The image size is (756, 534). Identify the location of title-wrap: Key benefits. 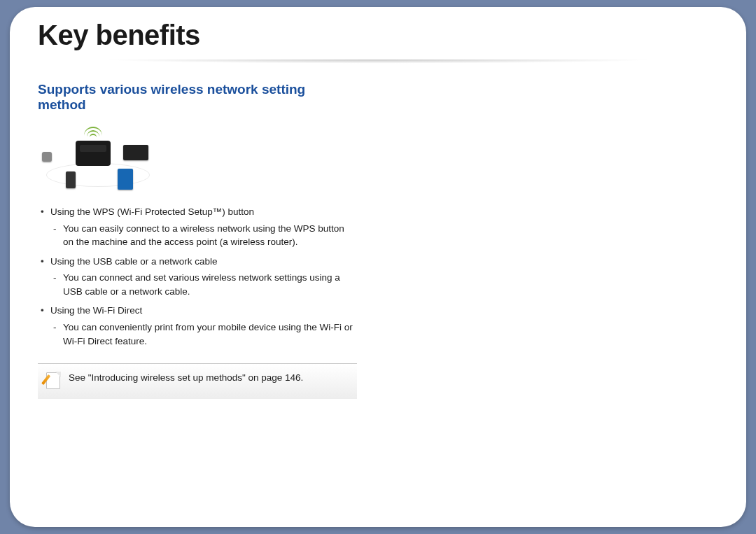
(378, 42).